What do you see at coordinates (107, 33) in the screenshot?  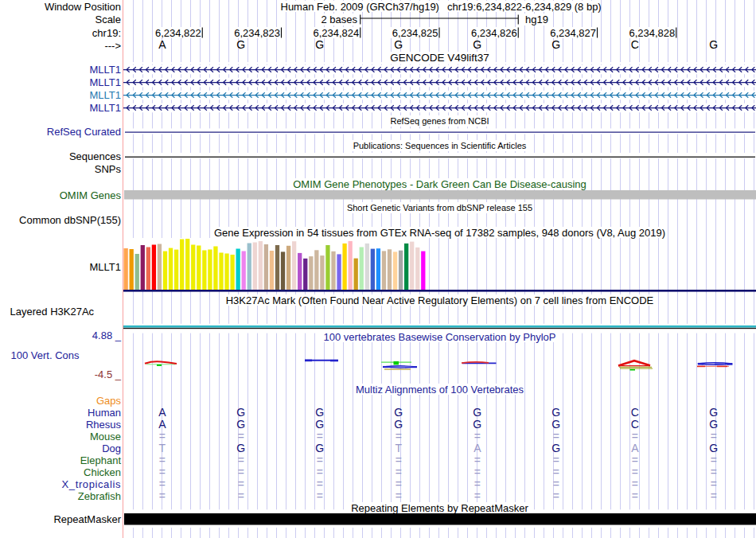 I see `svg-text: chr19:` at bounding box center [107, 33].